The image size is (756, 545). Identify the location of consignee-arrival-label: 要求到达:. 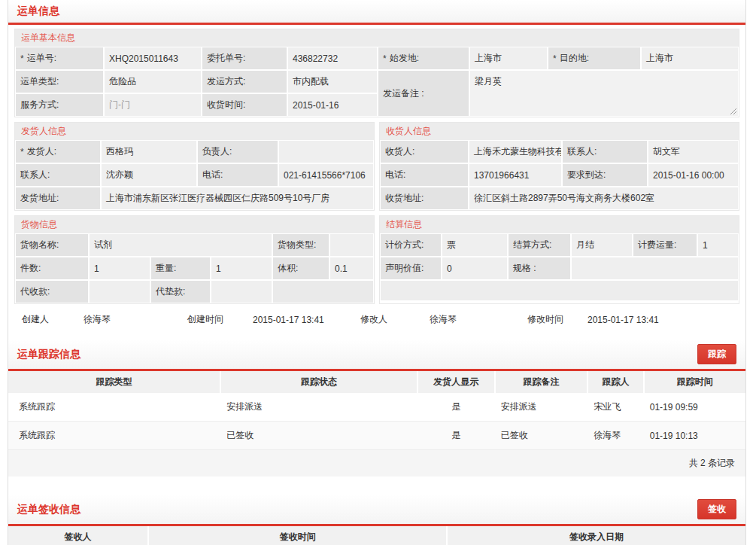
(605, 175).